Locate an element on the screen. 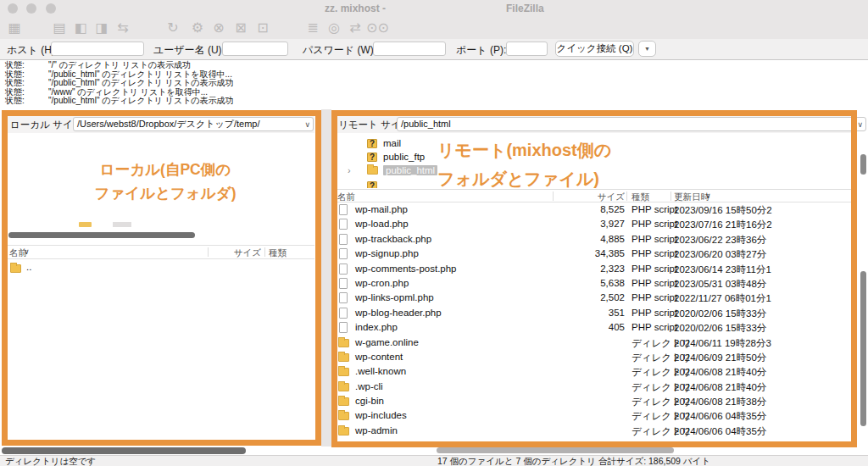 The height and width of the screenshot is (466, 868). remote-file-row: wp-includesディレクトリ2024/06/06 04時35分 is located at coordinates (592, 415).